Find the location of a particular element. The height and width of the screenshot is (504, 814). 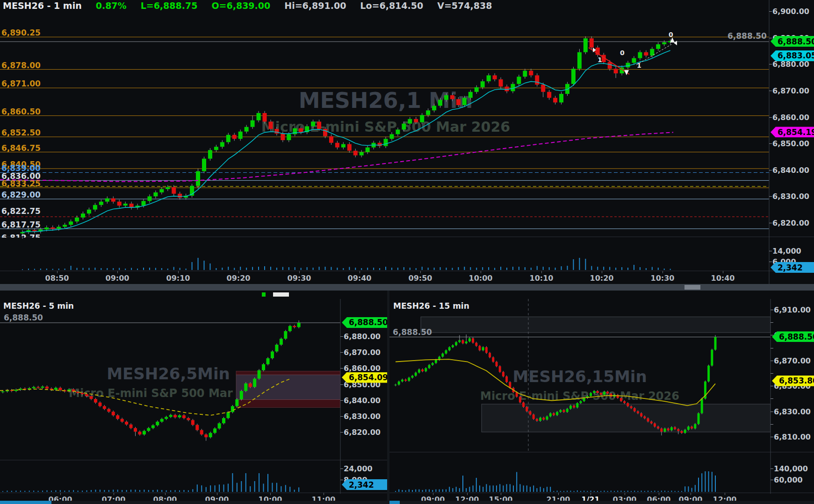

volume-axis-label: 140,000 is located at coordinates (791, 469).